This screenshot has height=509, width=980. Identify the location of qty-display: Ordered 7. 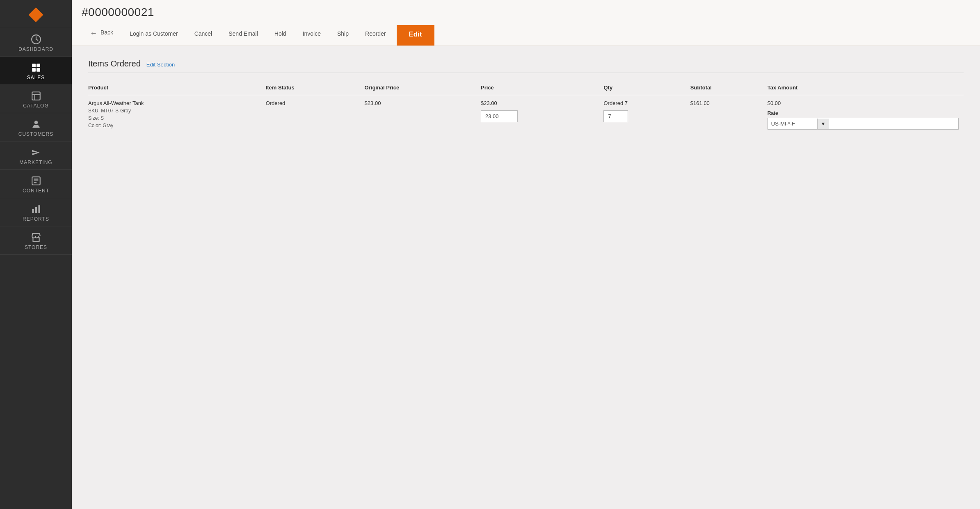
(644, 103).